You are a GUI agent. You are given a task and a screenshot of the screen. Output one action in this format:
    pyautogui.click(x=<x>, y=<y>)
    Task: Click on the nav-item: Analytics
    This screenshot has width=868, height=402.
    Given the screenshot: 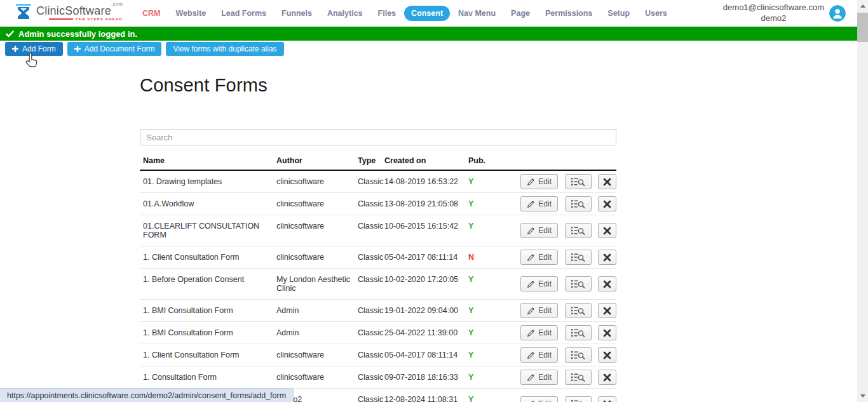 What is the action you would take?
    pyautogui.click(x=345, y=13)
    